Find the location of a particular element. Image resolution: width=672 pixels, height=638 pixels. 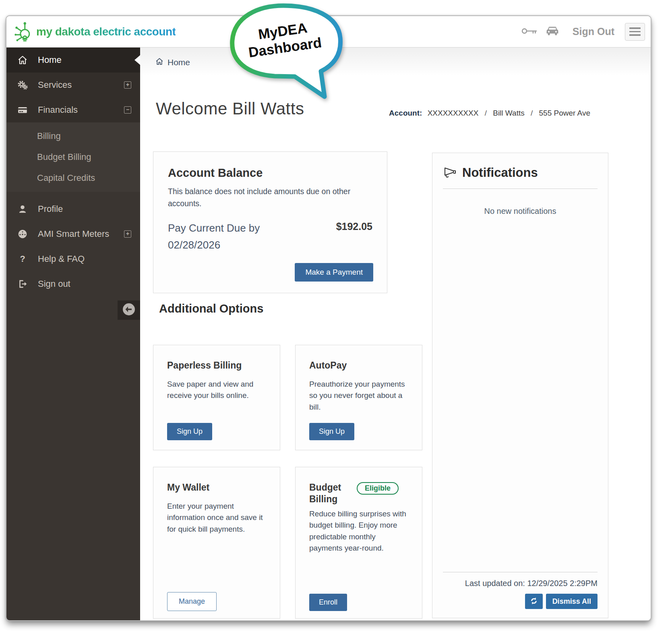

hamburger-menu-button is located at coordinates (635, 32).